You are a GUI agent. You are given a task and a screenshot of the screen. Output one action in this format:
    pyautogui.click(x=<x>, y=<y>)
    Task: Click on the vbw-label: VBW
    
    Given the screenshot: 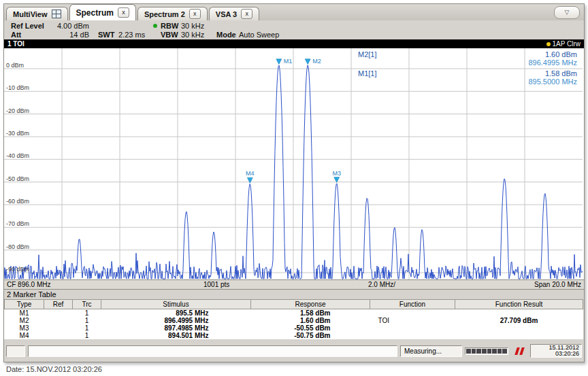 What is the action you would take?
    pyautogui.click(x=169, y=35)
    